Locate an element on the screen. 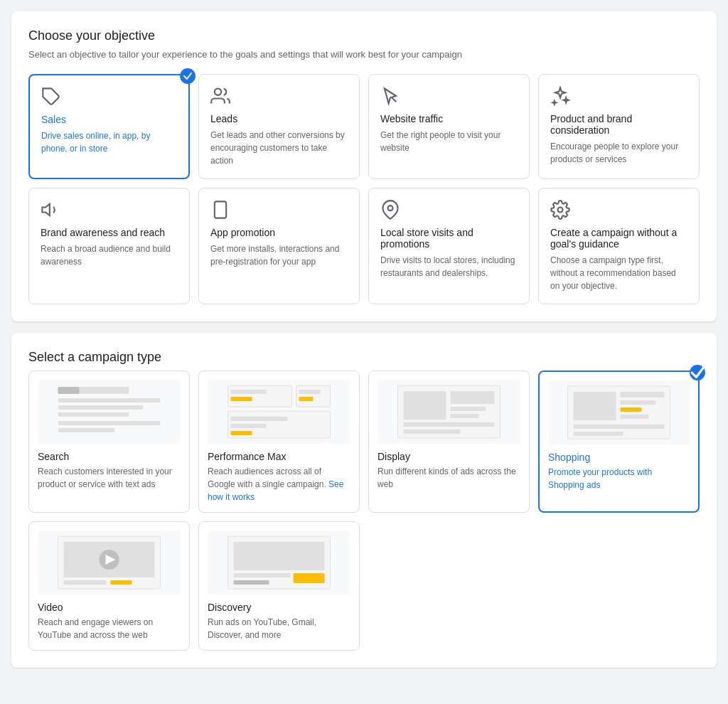  objective-card-leads: Leads Get leads and other conversions by… is located at coordinates (279, 127).